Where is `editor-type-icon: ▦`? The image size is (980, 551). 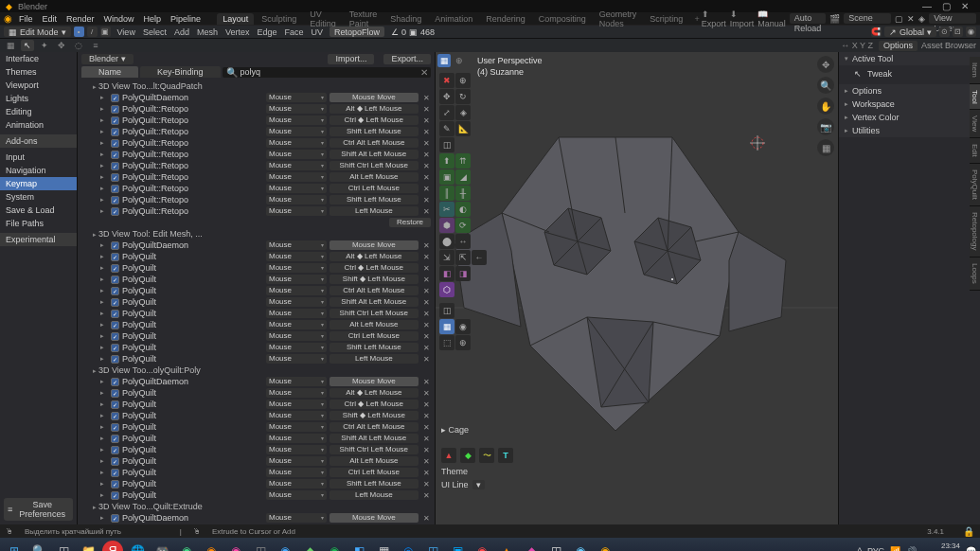
editor-type-icon: ▦ is located at coordinates (10, 45).